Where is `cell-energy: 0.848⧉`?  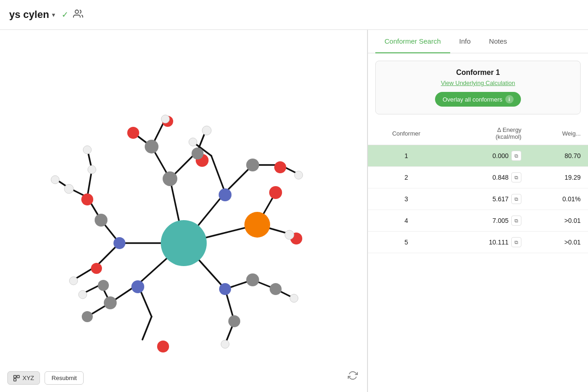
cell-energy: 0.848⧉ is located at coordinates (487, 177).